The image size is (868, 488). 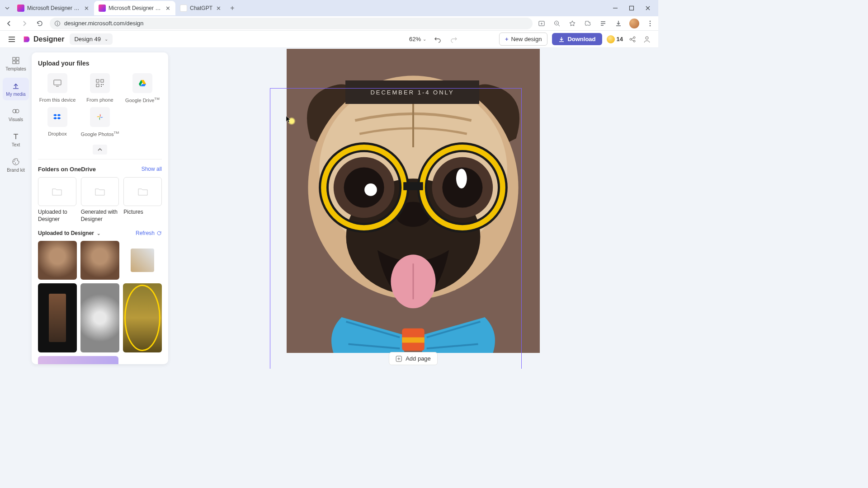 What do you see at coordinates (100, 134) in the screenshot?
I see `upload-label: Google PhotosTM` at bounding box center [100, 134].